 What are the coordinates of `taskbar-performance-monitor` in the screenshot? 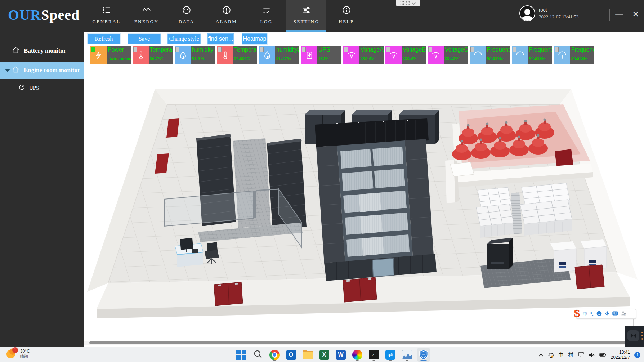 It's located at (407, 355).